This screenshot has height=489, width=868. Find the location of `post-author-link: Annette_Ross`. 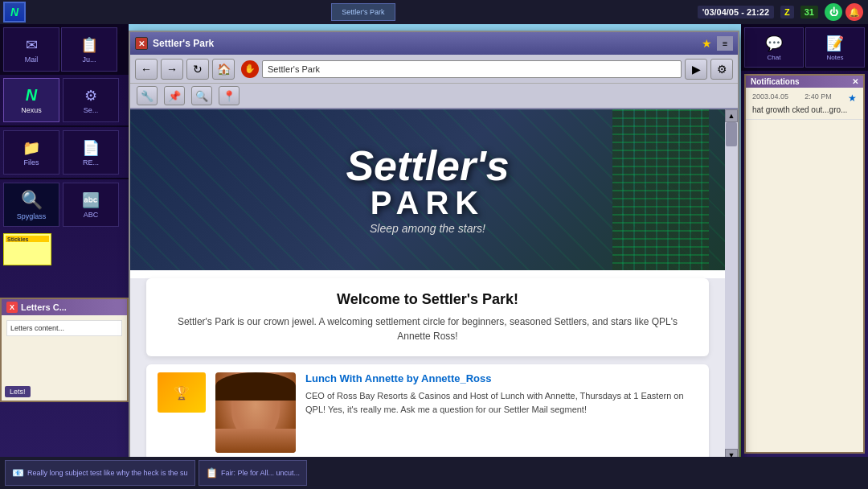

post-author-link: Annette_Ross is located at coordinates (457, 378).